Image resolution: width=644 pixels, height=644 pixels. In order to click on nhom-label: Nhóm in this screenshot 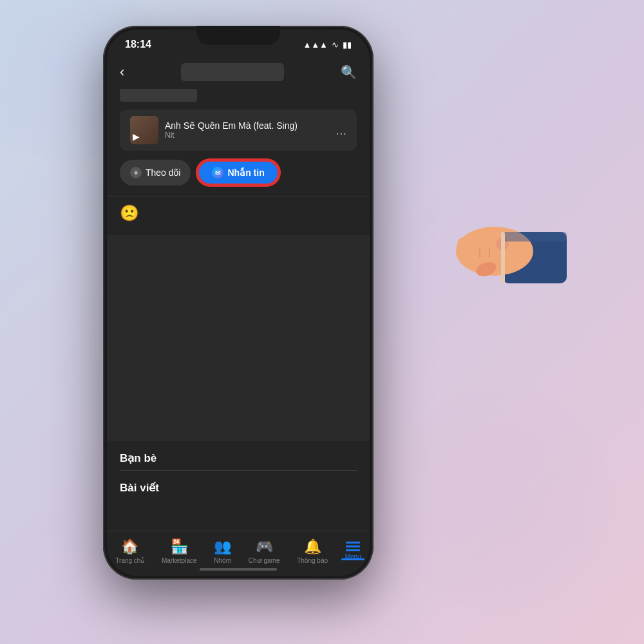, I will do `click(223, 560)`.